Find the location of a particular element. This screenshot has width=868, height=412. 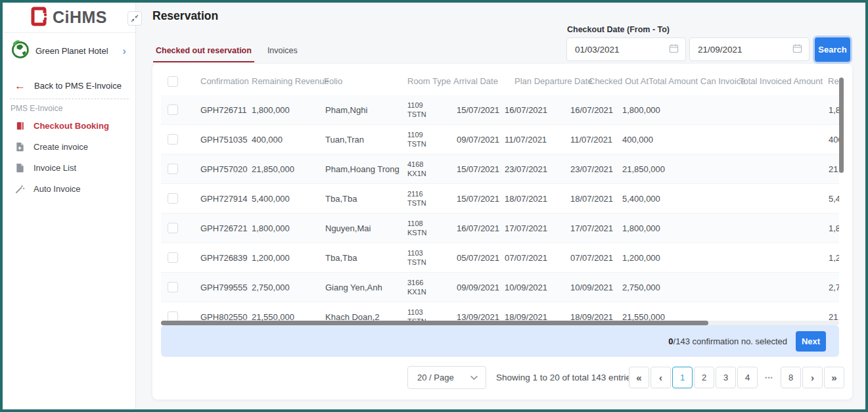

checked-out-cell: 16/07/2021 is located at coordinates (591, 110).